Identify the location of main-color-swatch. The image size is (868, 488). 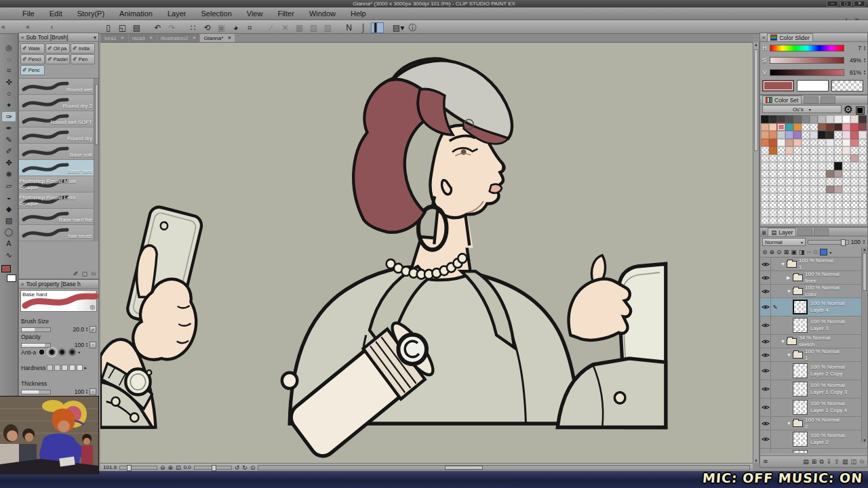
(778, 85).